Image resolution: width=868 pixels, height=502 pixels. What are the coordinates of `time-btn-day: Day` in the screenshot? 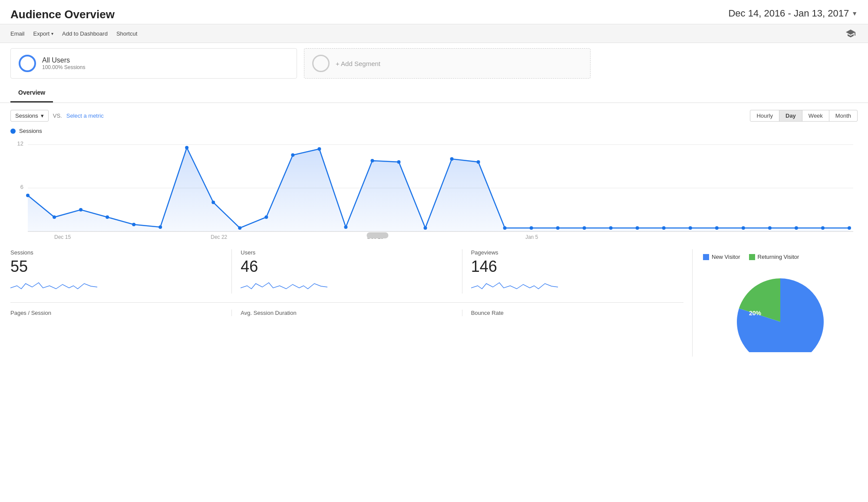 It's located at (791, 116).